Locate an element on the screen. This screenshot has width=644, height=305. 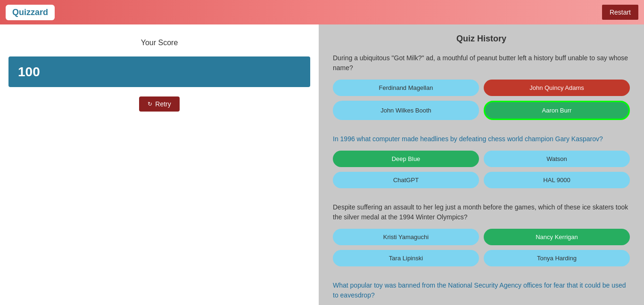
question-text-3: Despite suffering an assault to her leg … is located at coordinates (481, 212).